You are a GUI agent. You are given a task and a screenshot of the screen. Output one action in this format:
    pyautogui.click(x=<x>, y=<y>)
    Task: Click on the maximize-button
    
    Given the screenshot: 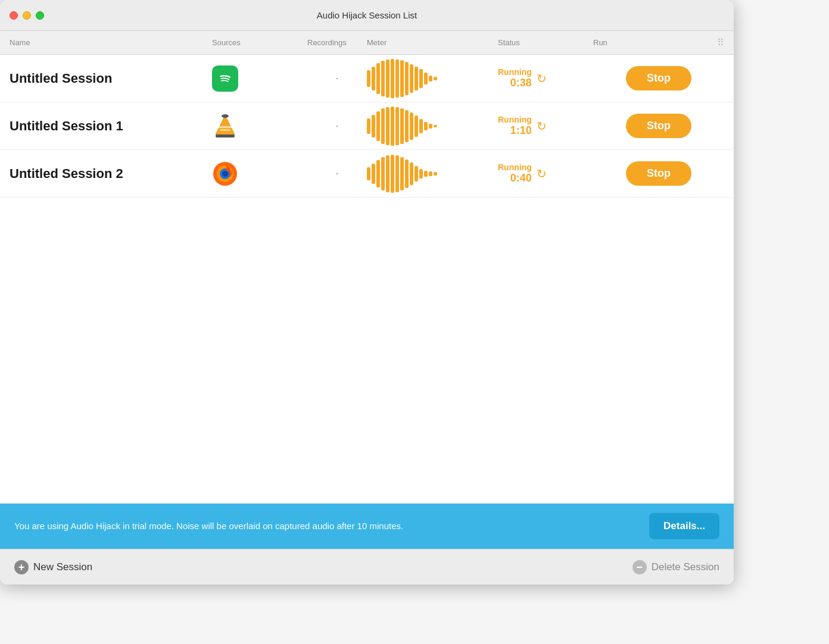 What is the action you would take?
    pyautogui.click(x=40, y=15)
    